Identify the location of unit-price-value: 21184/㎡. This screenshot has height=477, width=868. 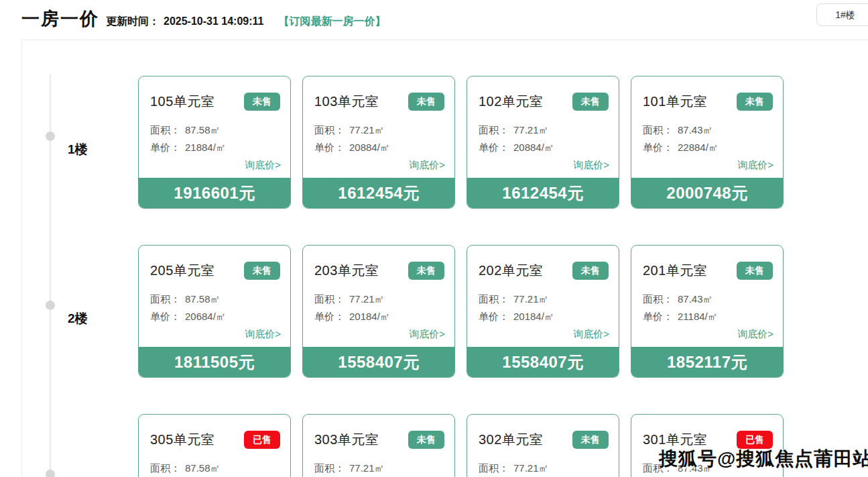
(698, 317).